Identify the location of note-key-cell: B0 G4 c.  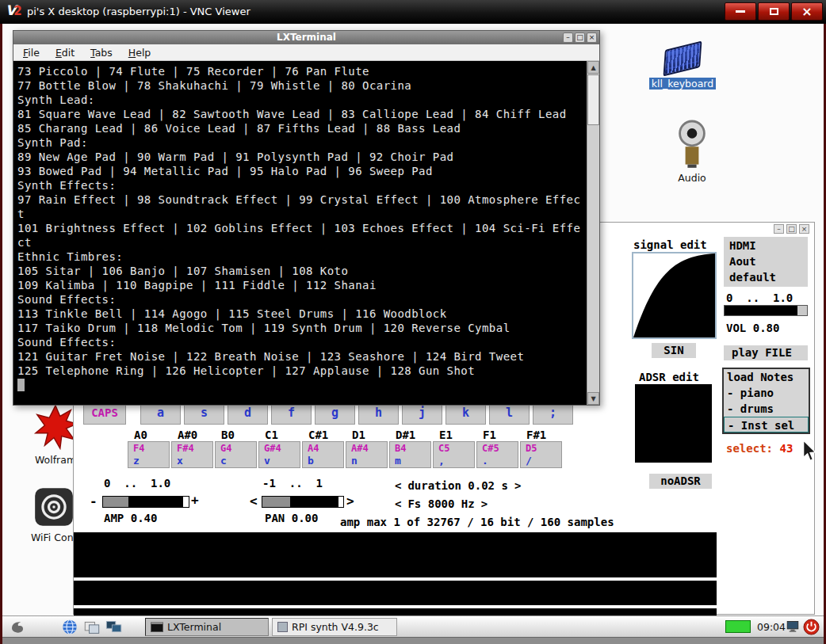
(236, 449).